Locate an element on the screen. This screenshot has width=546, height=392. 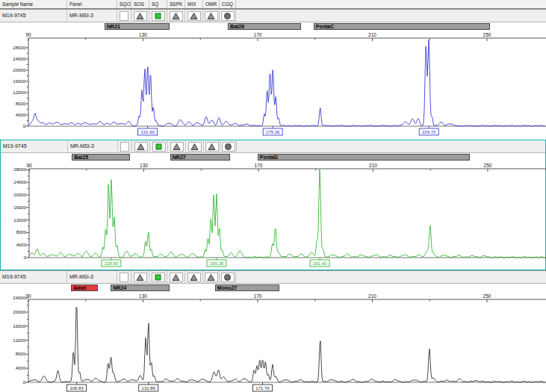
column-header-sq: SQ is located at coordinates (158, 4).